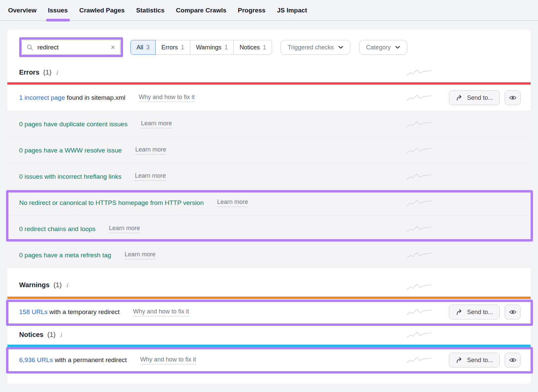 Image resolution: width=538 pixels, height=392 pixels. Describe the element at coordinates (37, 335) in the screenshot. I see `section-title: Notices (1)` at that location.